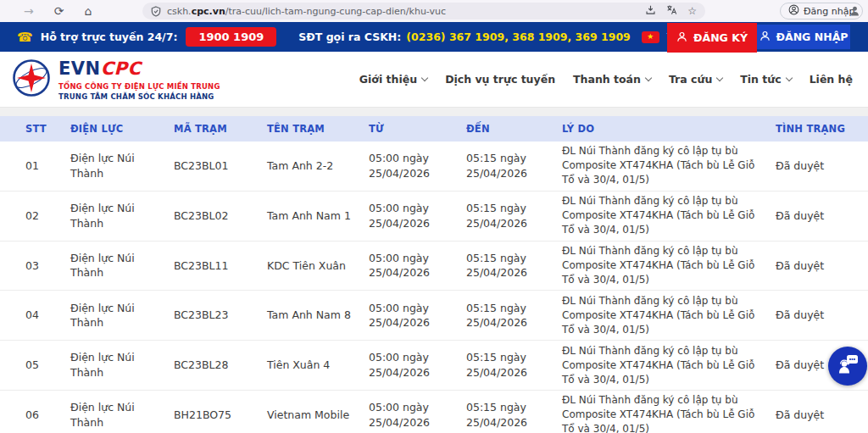 The width and height of the screenshot is (868, 433). I want to click on col-header-ma-tram: MÃ TRẠM, so click(220, 129).